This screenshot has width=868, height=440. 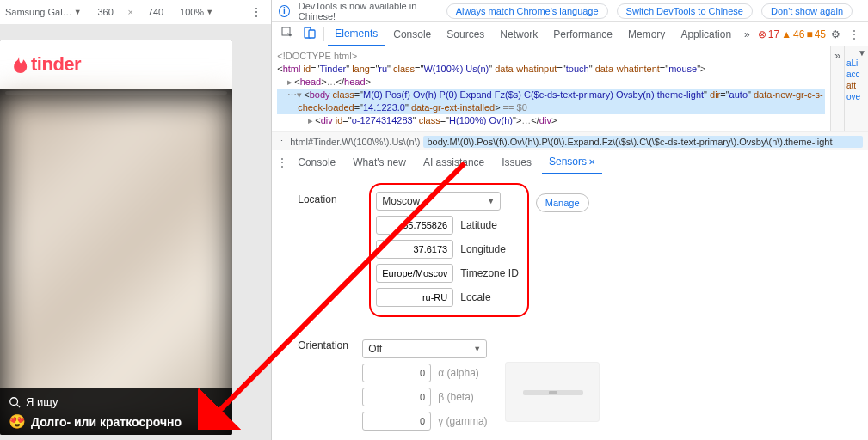 I want to click on tab-elements: Elements, so click(x=356, y=34).